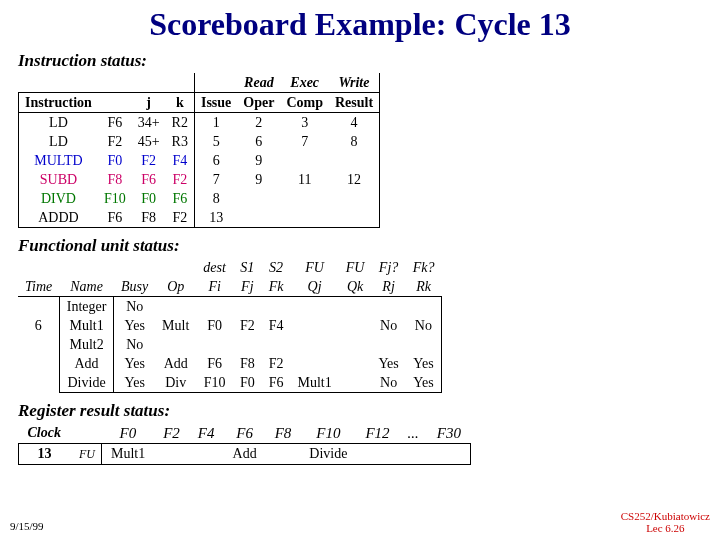 This screenshot has width=720, height=540. Describe the element at coordinates (38, 287) in the screenshot. I see `fu-col-time: Time` at that location.